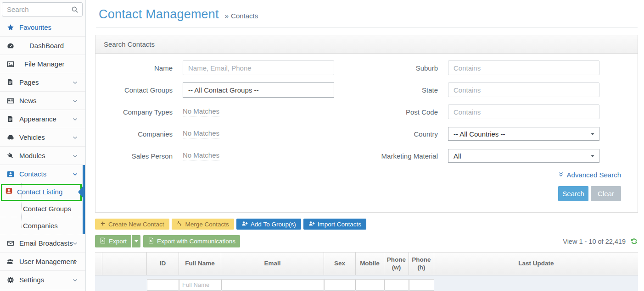  I want to click on advanced-search-link: Advanced Search, so click(589, 175).